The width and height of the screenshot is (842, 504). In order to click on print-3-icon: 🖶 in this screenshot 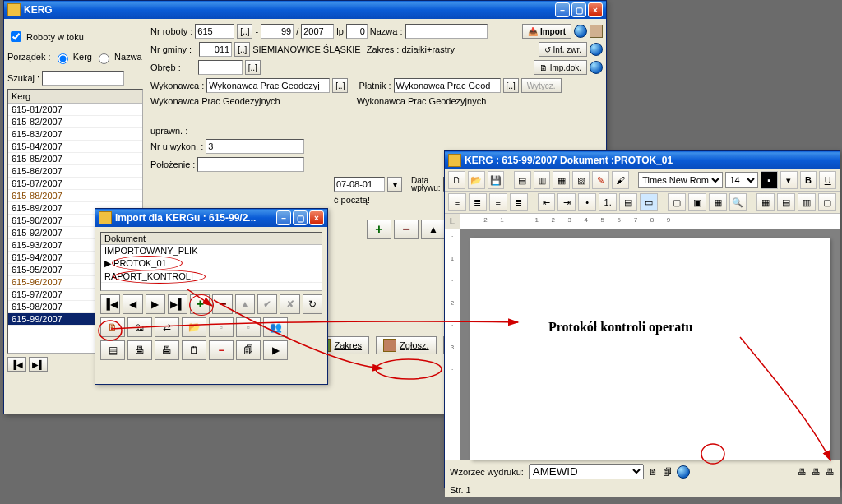, I will do `click(830, 472)`.